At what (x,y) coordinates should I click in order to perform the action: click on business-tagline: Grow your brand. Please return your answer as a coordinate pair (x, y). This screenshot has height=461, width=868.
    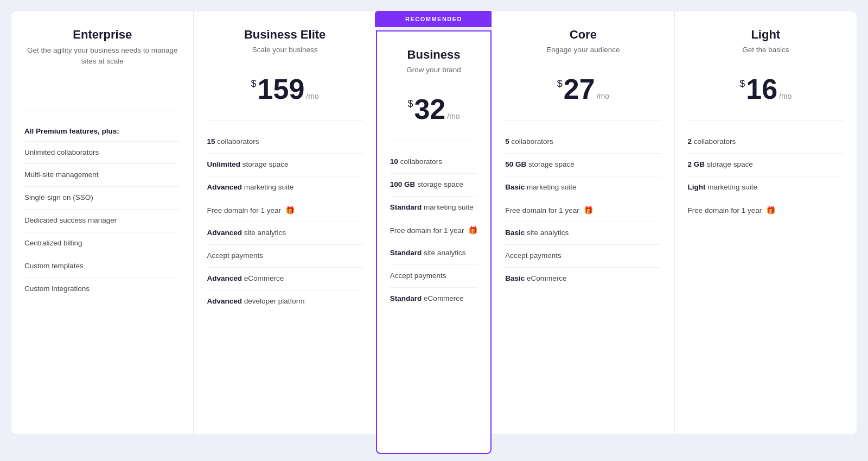
    Looking at the image, I should click on (434, 71).